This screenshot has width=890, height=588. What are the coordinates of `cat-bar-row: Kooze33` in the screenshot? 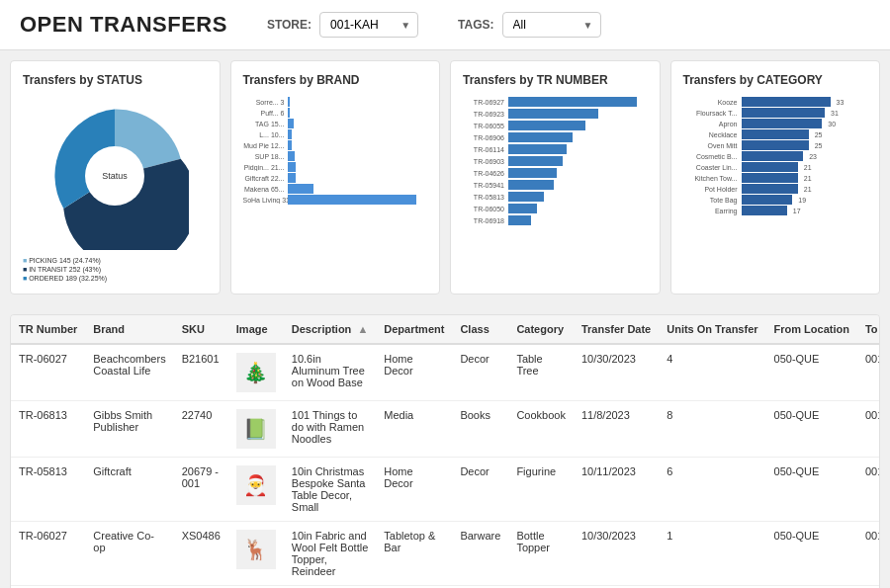 It's located at (775, 102).